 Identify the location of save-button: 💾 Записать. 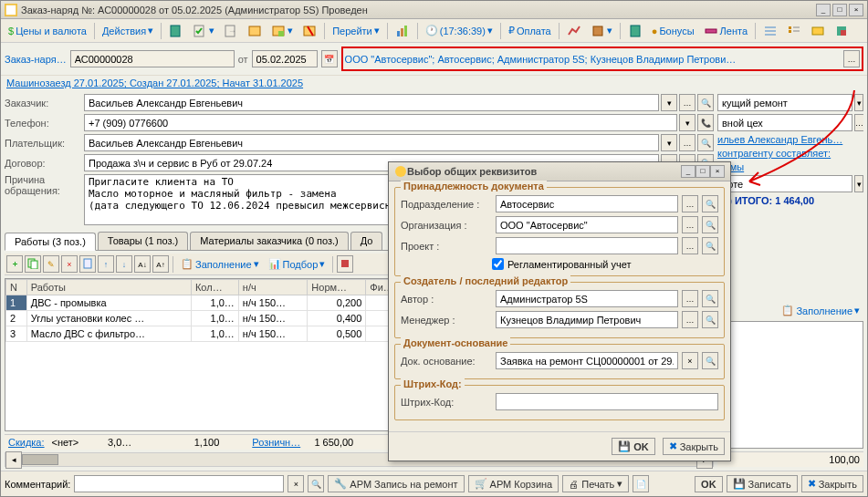
(762, 483).